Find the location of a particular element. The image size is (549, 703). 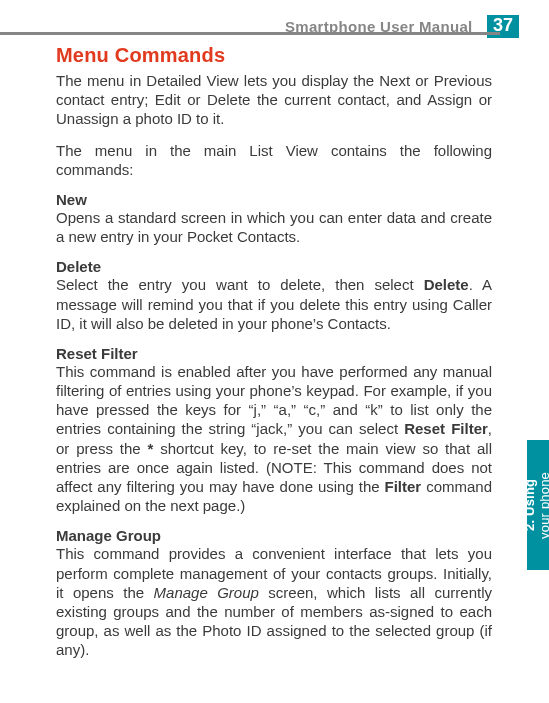

section-heading: Menu Commands is located at coordinates (274, 56).